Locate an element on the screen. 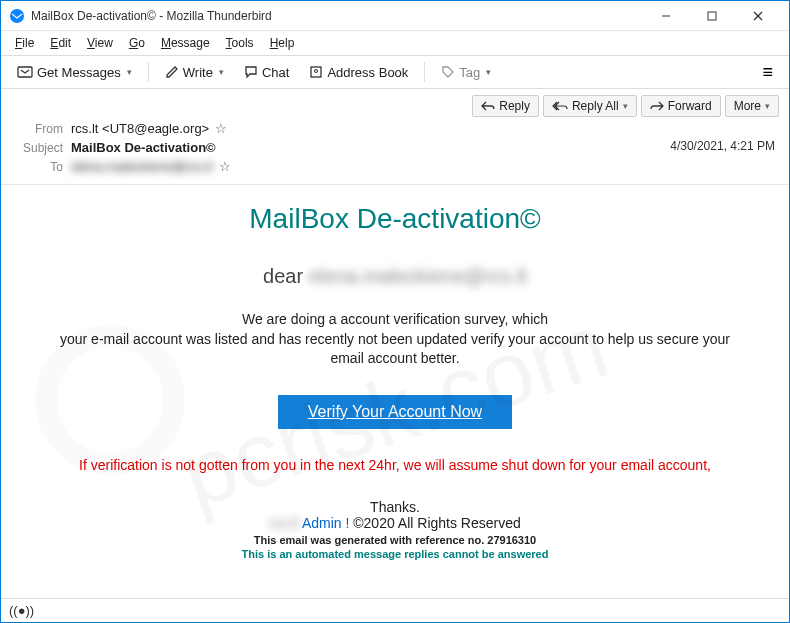 This screenshot has height=623, width=790. body-heading: MailBox De-activation© is located at coordinates (395, 219).